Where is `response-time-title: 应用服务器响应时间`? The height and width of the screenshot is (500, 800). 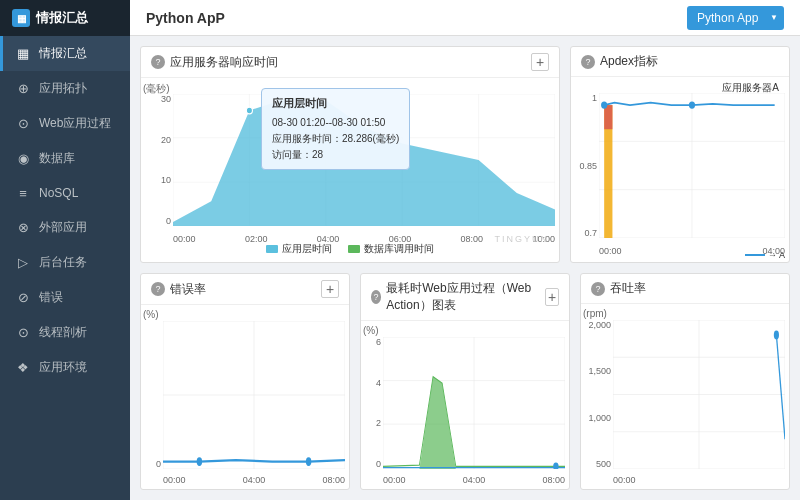 response-time-title: 应用服务器响应时间 is located at coordinates (224, 62).